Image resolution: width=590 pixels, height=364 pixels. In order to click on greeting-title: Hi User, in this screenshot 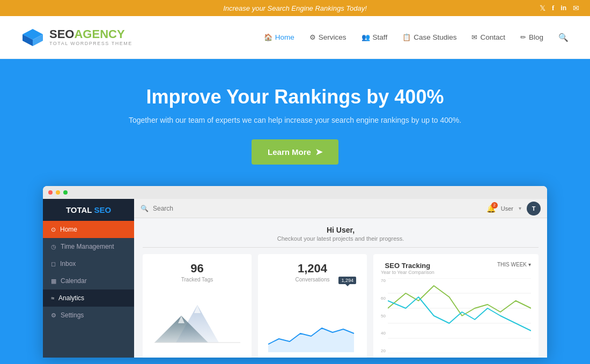, I will do `click(341, 230)`.